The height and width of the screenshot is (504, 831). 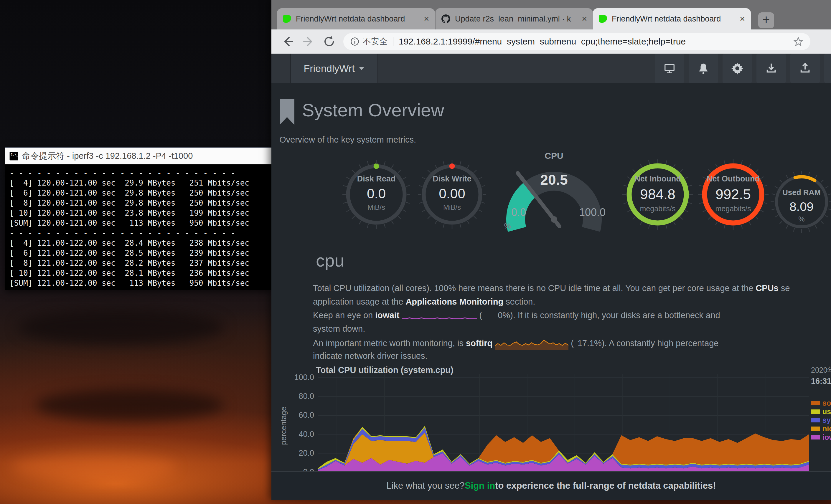 What do you see at coordinates (329, 41) in the screenshot?
I see `reload-icon` at bounding box center [329, 41].